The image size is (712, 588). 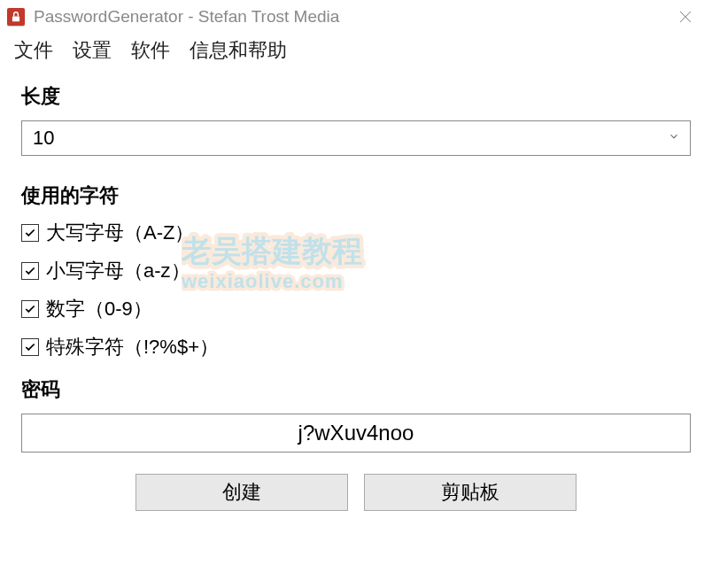 I want to click on close-button, so click(x=685, y=17).